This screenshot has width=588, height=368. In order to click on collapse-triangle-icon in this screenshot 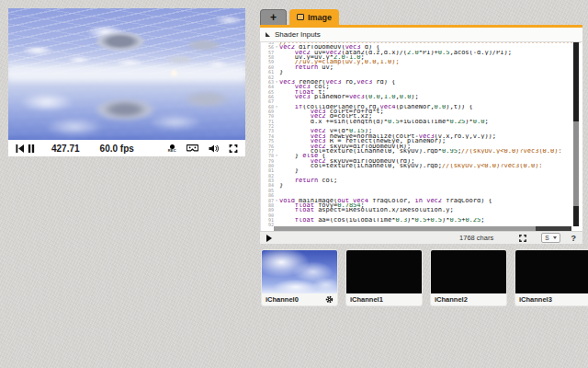, I will do `click(268, 35)`.